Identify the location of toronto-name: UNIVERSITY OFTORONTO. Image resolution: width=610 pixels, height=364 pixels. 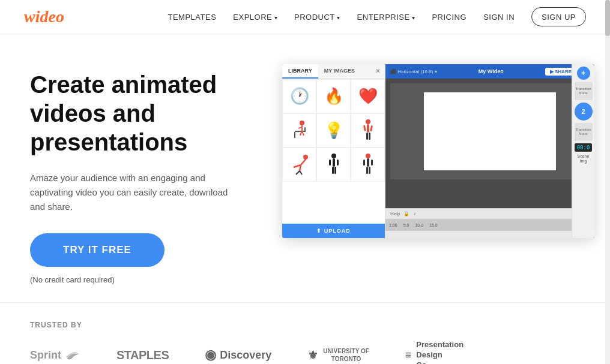
(346, 355).